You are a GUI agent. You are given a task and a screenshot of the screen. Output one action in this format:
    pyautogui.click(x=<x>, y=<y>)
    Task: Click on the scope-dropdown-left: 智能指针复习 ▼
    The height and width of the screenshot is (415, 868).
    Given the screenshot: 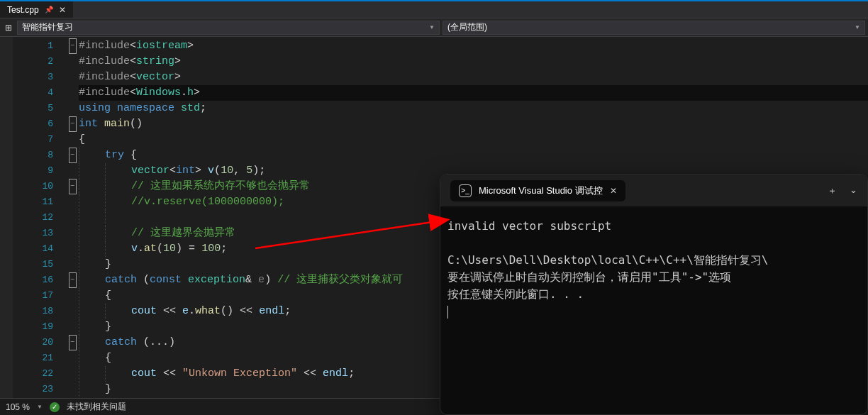 What is the action you would take?
    pyautogui.click(x=228, y=28)
    